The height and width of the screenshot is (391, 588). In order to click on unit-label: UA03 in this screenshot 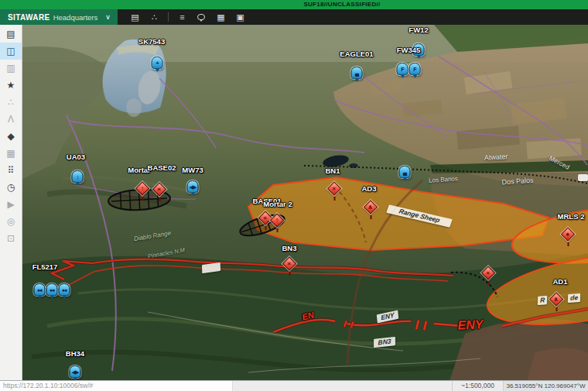, I will do `click(76, 157)`.